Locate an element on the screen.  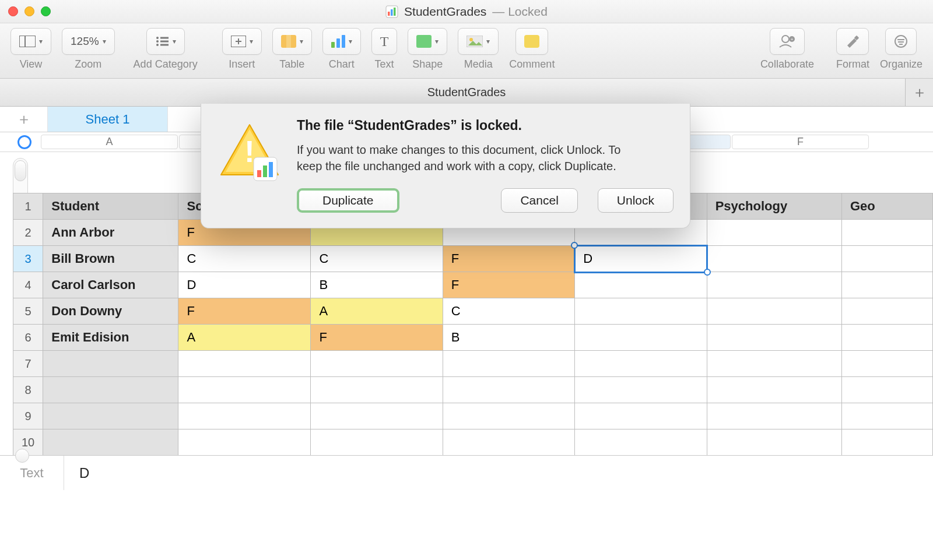
col-header-psychology: Psychology is located at coordinates (774, 206).